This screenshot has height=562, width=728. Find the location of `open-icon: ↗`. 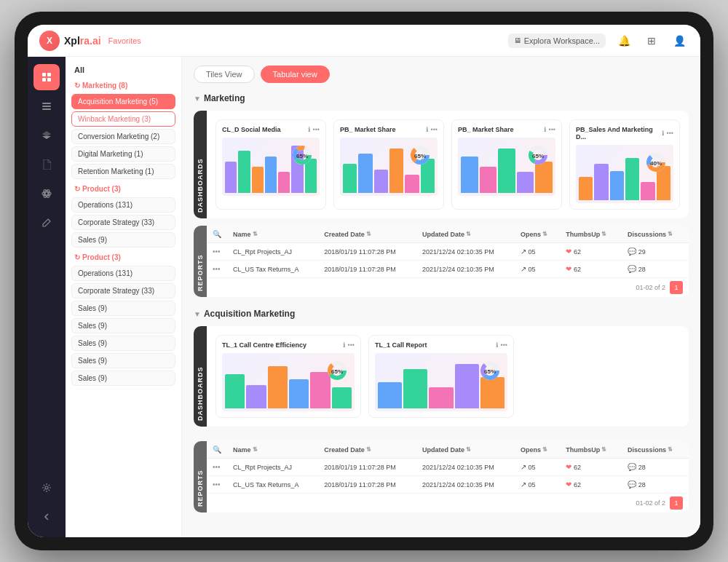

open-icon: ↗ is located at coordinates (523, 252).